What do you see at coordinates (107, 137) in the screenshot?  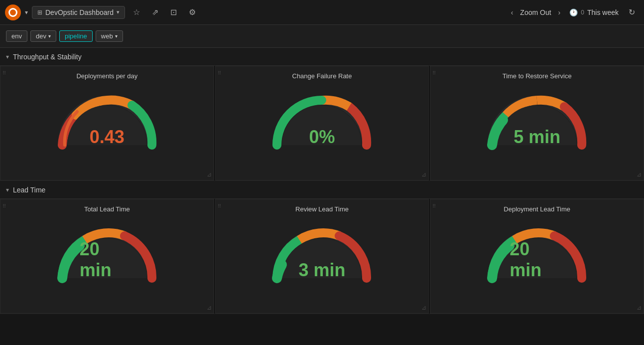 I see `gauge-deployments-value: 0.43` at bounding box center [107, 137].